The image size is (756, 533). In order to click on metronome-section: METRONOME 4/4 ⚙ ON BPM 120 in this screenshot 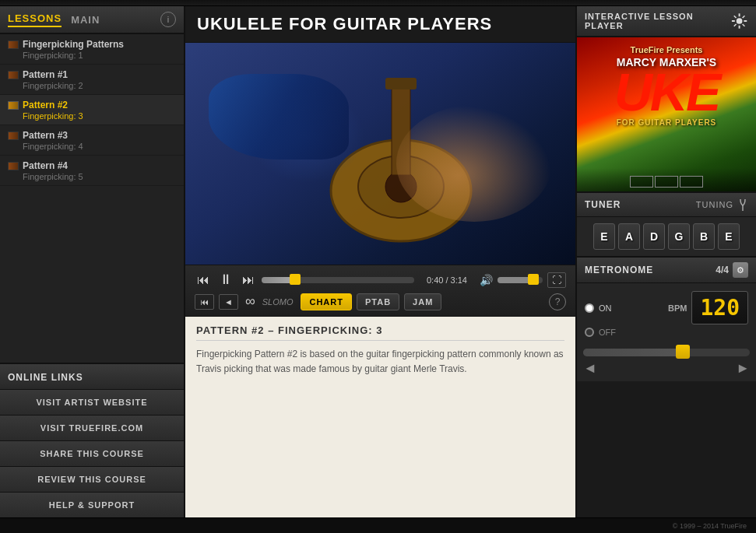, I will do `click(666, 387)`.